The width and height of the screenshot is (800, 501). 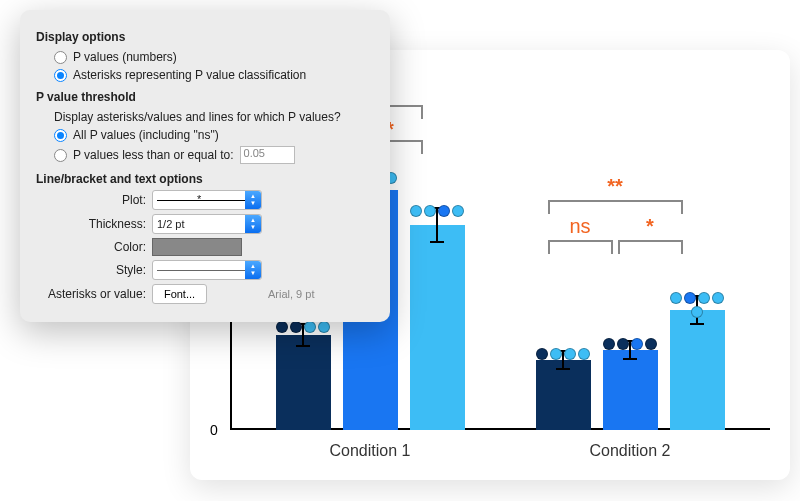 What do you see at coordinates (91, 294) in the screenshot?
I see `asterisks-value-label: Asterisks or value:` at bounding box center [91, 294].